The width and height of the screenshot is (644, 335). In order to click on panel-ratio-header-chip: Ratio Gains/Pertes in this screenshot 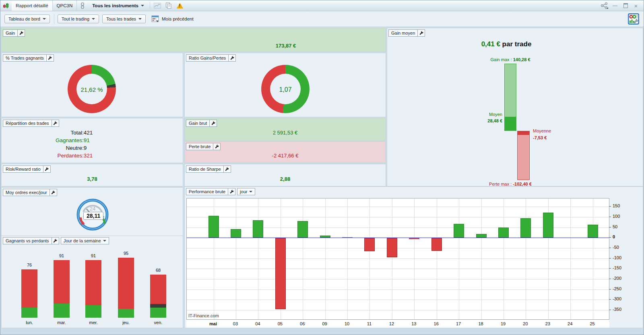, I will do `click(211, 58)`.